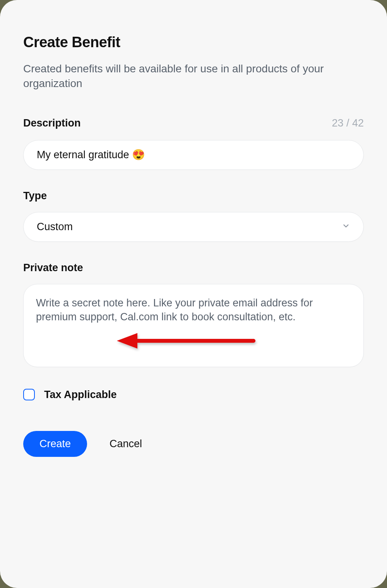  Describe the element at coordinates (29, 395) in the screenshot. I see `tax-applicable-checkbox` at that location.